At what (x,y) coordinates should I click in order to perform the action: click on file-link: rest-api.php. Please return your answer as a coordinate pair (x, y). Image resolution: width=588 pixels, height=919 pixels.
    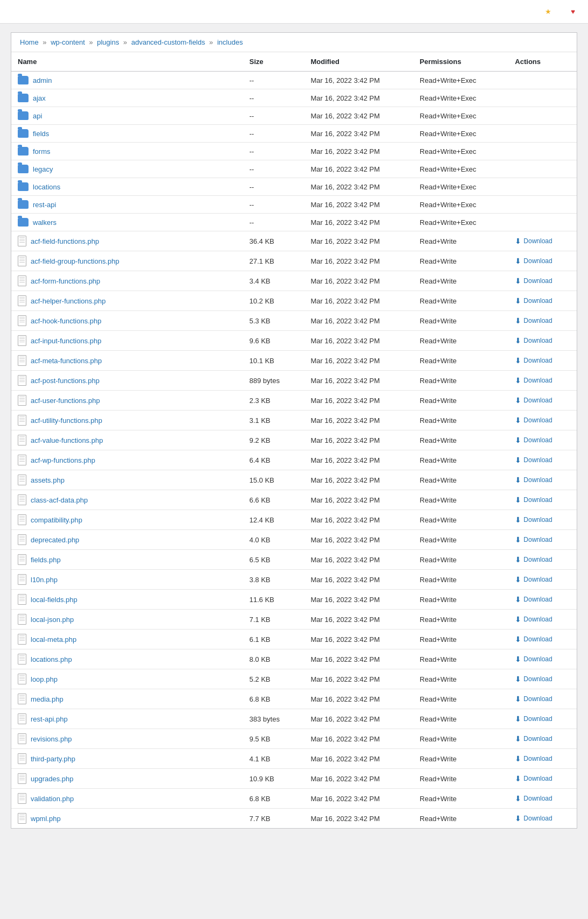
    Looking at the image, I should click on (127, 719).